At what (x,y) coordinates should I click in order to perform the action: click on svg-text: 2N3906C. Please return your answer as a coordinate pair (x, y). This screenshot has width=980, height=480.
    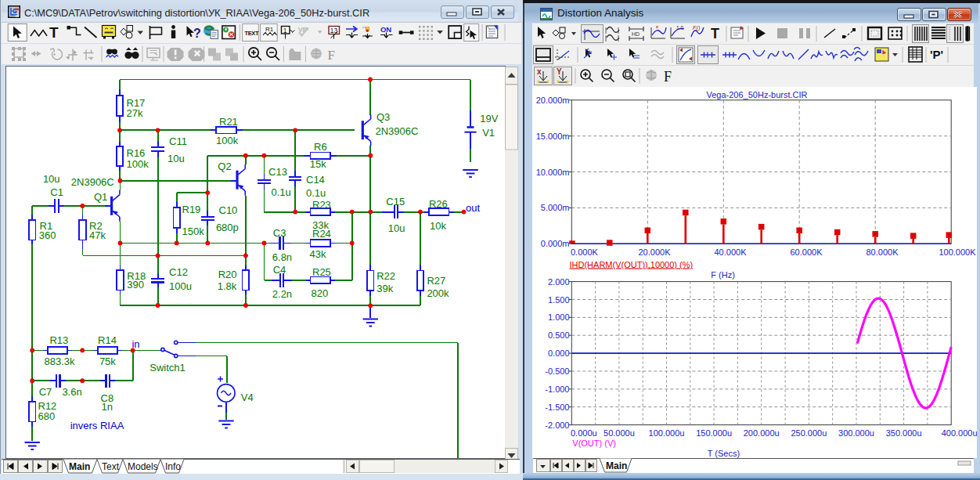
    Looking at the image, I should click on (92, 182).